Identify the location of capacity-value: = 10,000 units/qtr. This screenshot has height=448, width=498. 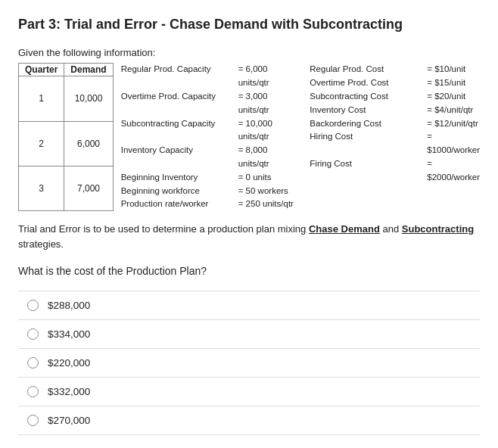
(268, 131).